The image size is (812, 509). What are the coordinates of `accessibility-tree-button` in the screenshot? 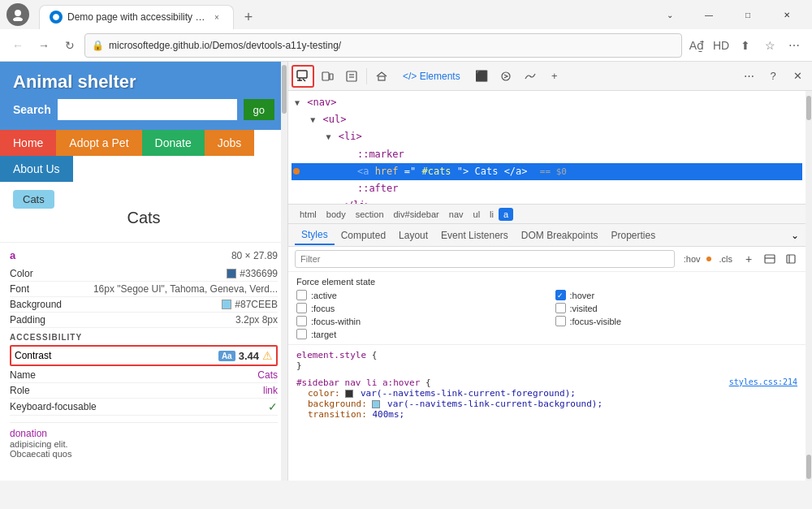 It's located at (352, 76).